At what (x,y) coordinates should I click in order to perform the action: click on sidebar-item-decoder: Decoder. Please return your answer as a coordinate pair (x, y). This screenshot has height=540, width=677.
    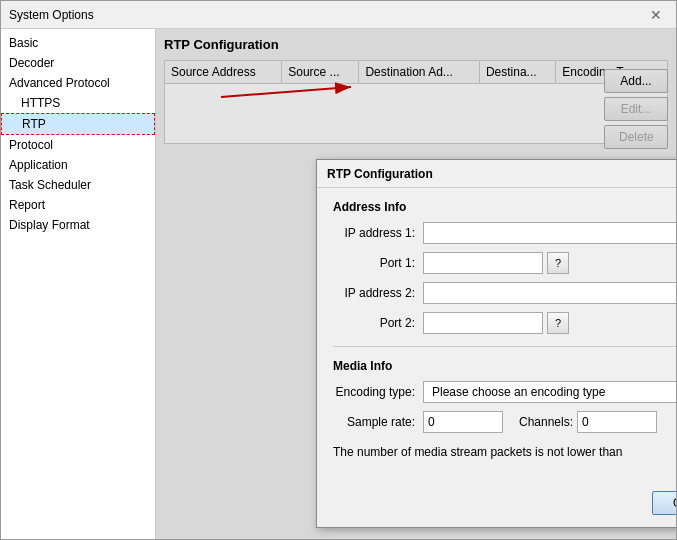
    Looking at the image, I should click on (78, 63).